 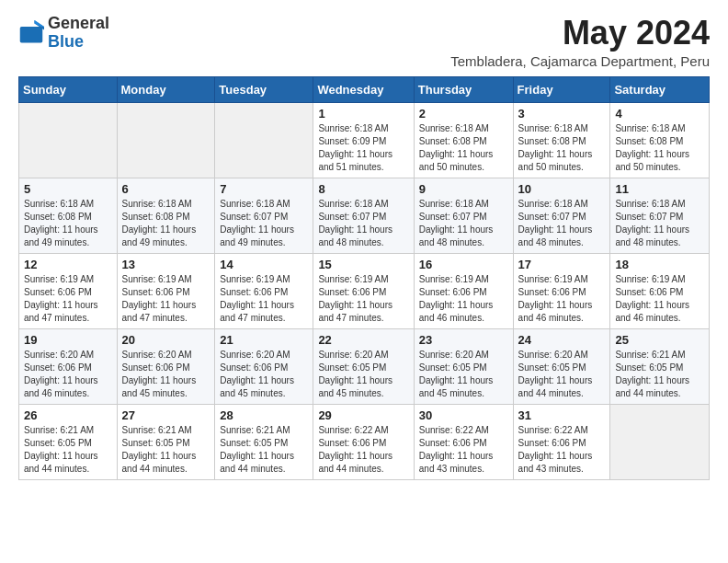 I want to click on day-number: 2, so click(x=463, y=114).